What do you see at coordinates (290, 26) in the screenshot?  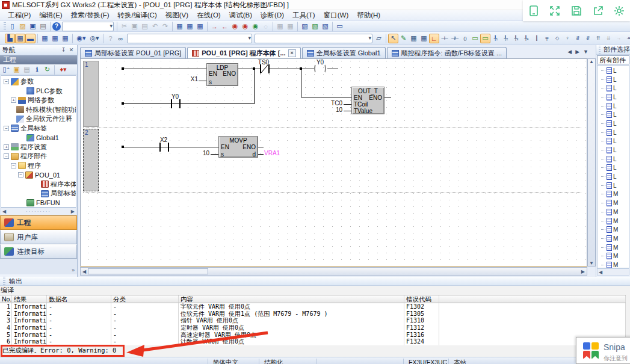 I see `device-test2-icon: ▦` at bounding box center [290, 26].